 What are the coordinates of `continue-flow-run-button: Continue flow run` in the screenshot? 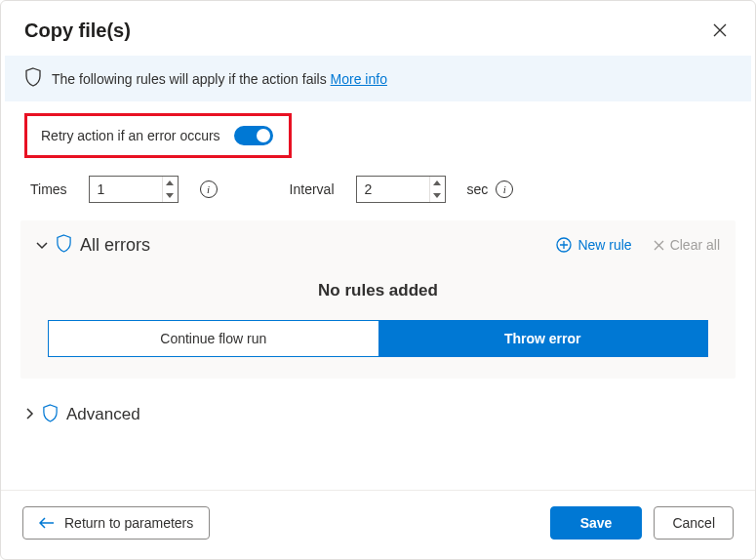 It's located at (214, 339).